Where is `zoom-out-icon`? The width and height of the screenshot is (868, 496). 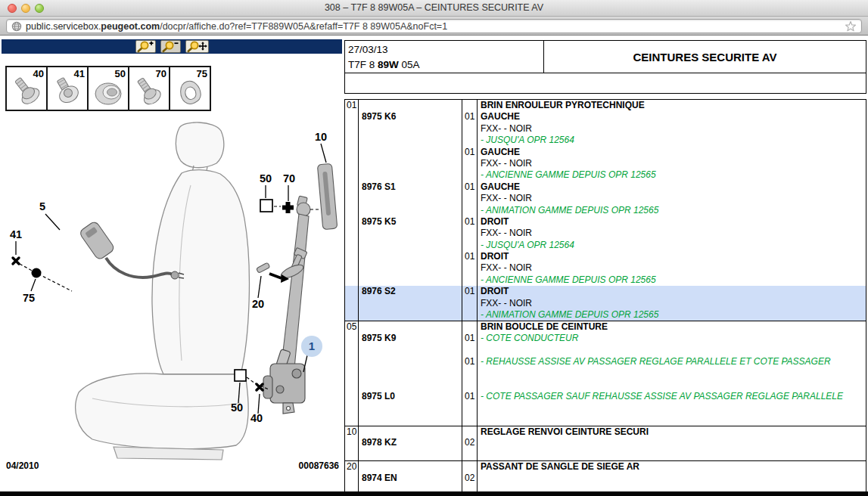 zoom-out-icon is located at coordinates (171, 47).